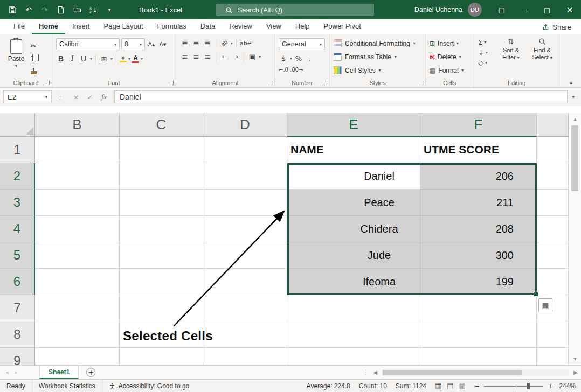  Describe the element at coordinates (149, 386) in the screenshot. I see `accessibility-status: Accessibility: Good to go` at that location.